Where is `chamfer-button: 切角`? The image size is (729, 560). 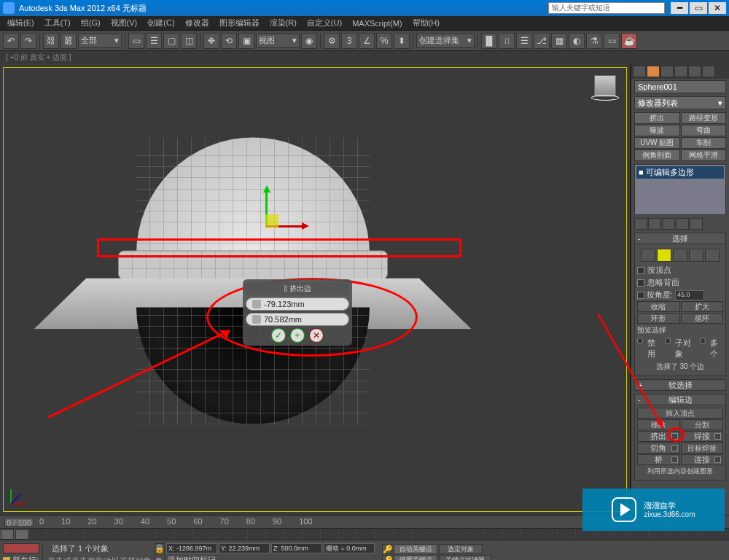
chamfer-button: 切角 is located at coordinates (659, 448).